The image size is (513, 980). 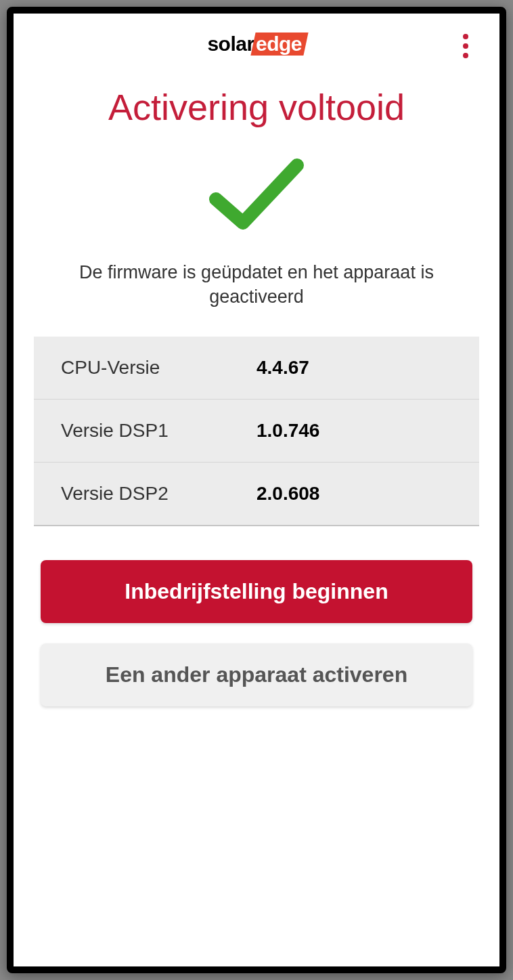 I want to click on table-row: Versie DSP1 1.0.746, so click(x=256, y=431).